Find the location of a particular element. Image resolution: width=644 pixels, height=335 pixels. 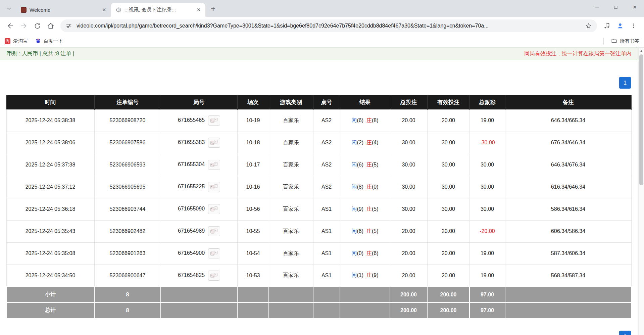

table-row: 2025-12-24 05:35:43 523066902482 6716549… is located at coordinates (319, 231).